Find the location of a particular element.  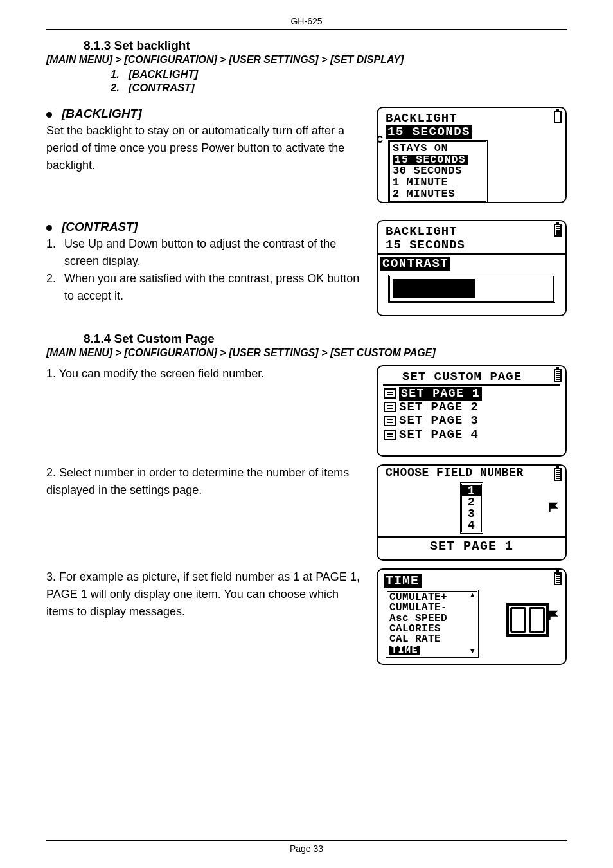

choose-field-number-screen: CHOOSE FIELD NUMBER 1 2 3 4 SET PAGE 1 is located at coordinates (472, 512).